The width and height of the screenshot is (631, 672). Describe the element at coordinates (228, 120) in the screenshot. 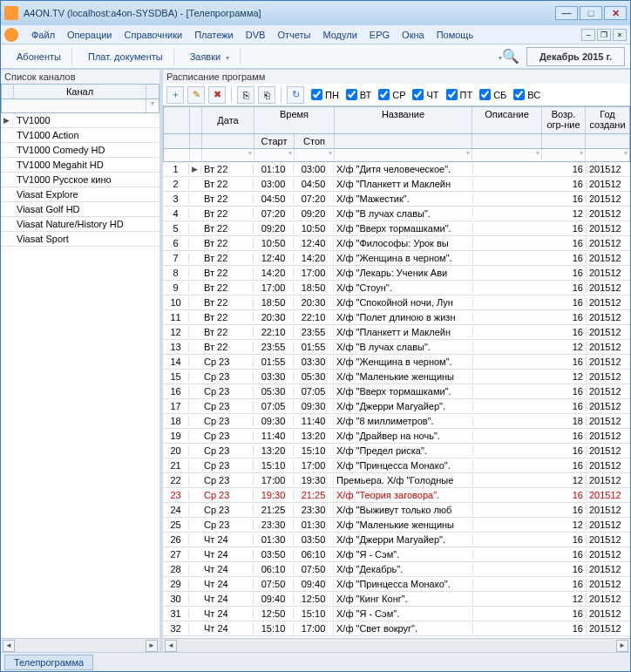

I see `col-date: Дата` at that location.